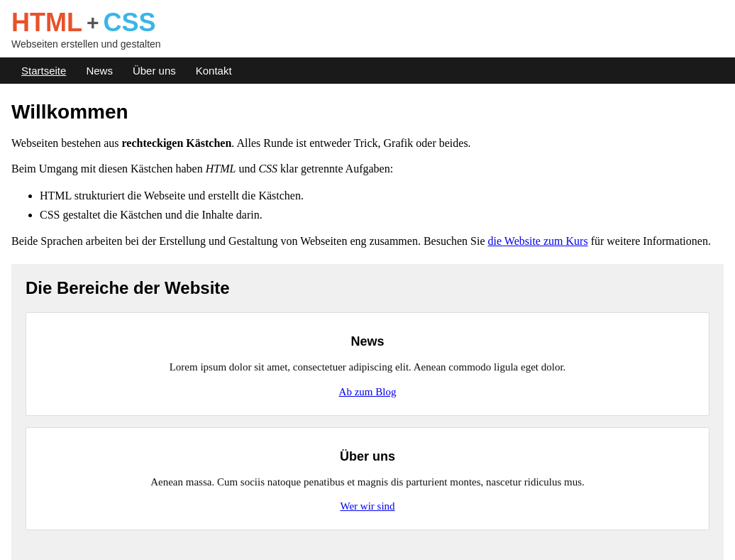 The image size is (735, 560). I want to click on intro-paragraph-1: Webseiten bestehen aus rechteckigen Käst…, so click(368, 143).